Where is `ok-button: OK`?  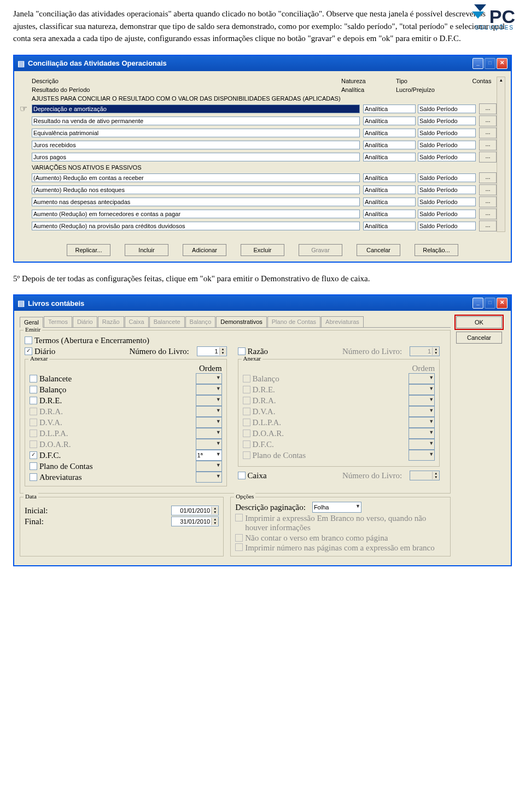 ok-button: OK is located at coordinates (479, 322).